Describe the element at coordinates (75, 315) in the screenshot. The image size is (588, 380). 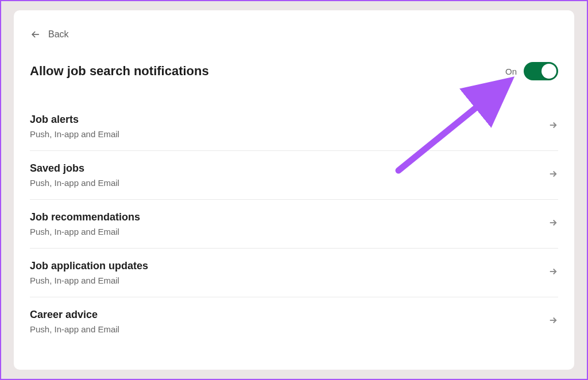
I see `setting-title: Career advice` at that location.